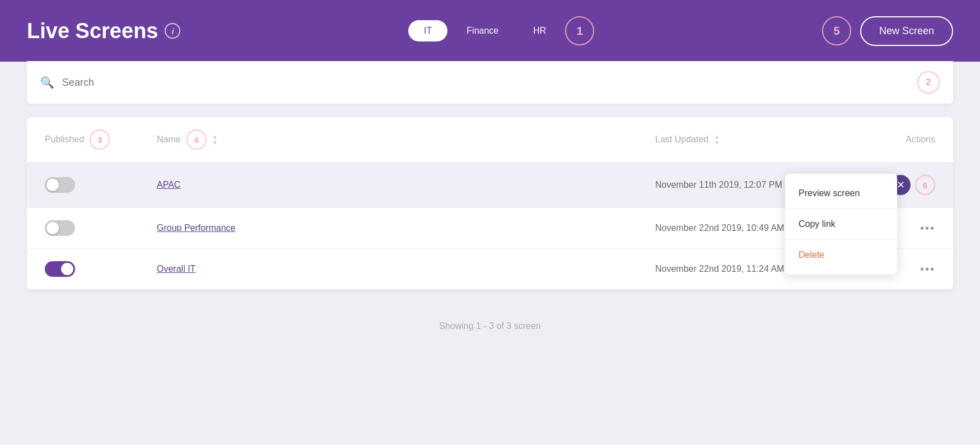 The width and height of the screenshot is (980, 445). Describe the element at coordinates (841, 224) in the screenshot. I see `copy-link-item: Copy link` at that location.